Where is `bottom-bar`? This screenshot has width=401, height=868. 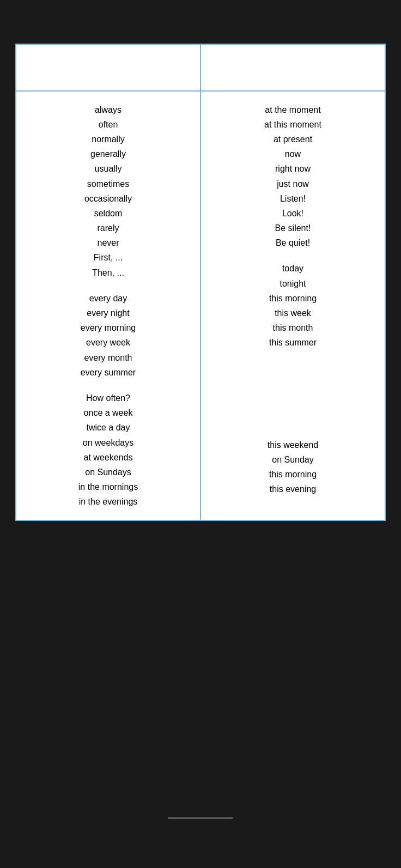 bottom-bar is located at coordinates (200, 818).